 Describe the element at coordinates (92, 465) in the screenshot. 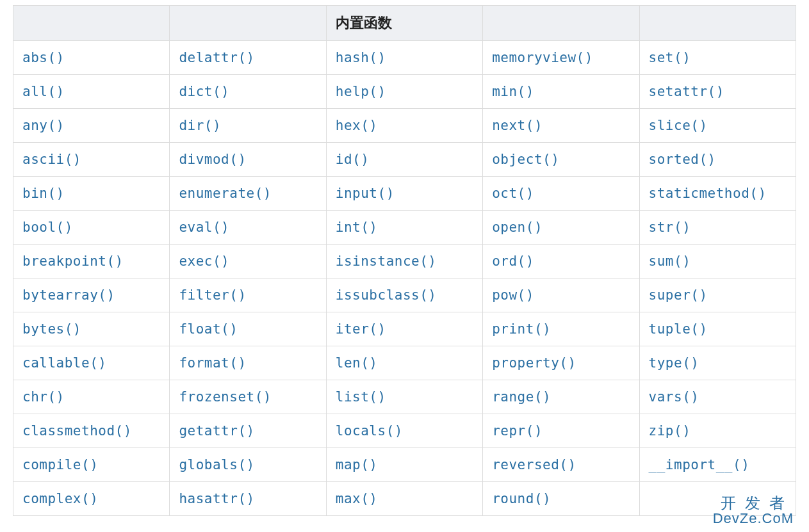

I see `table-cell: compile()` at that location.